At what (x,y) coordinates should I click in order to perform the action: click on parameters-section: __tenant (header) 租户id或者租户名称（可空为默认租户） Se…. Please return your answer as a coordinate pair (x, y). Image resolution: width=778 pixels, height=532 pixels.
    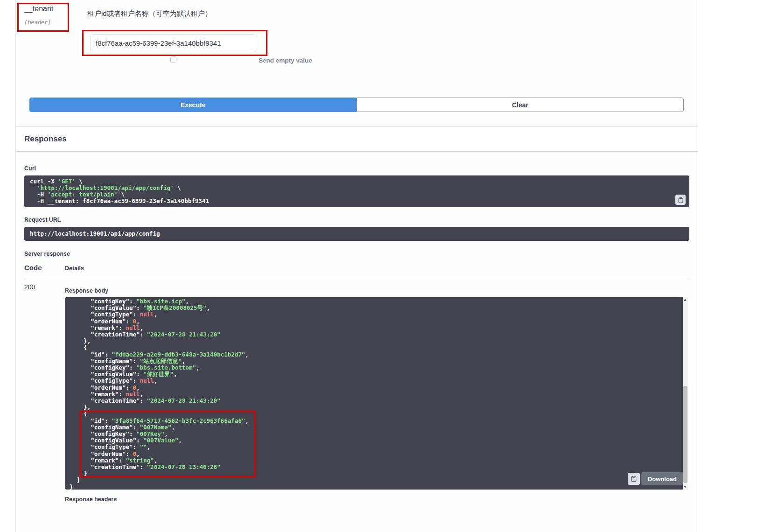
    Looking at the image, I should click on (357, 35).